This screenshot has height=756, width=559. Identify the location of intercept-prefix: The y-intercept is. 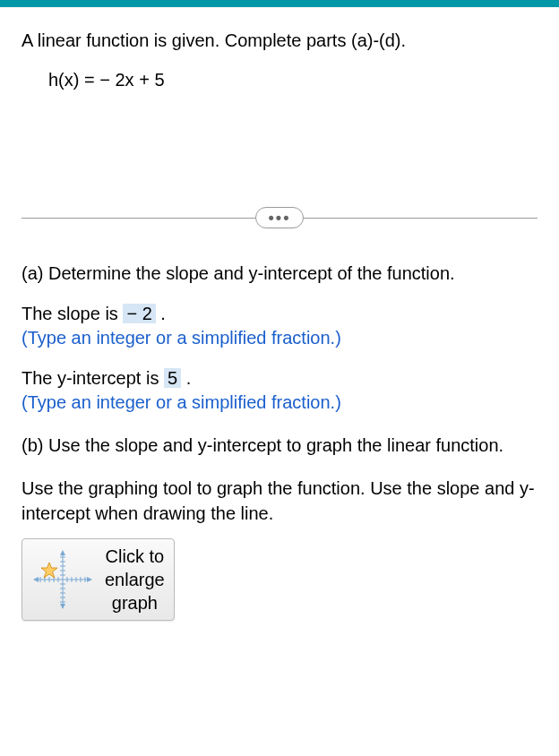
(93, 378).